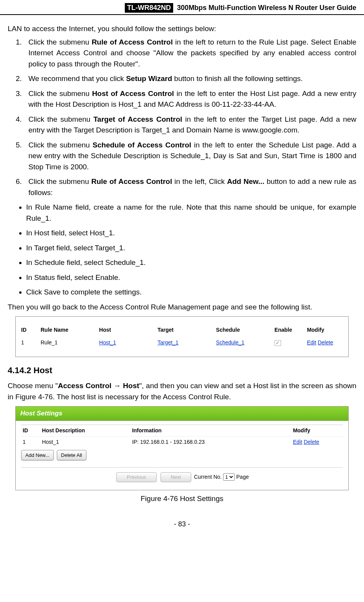  Describe the element at coordinates (182, 499) in the screenshot. I see `figure-caption: Figure 4-76 Host Settings` at that location.